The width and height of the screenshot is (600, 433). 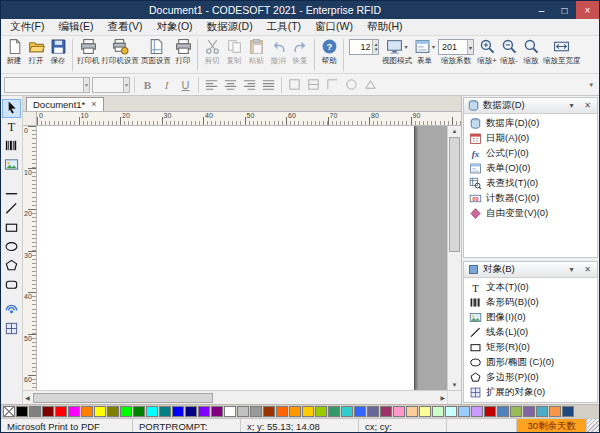 I want to click on font-family-select: ▾, so click(x=47, y=85).